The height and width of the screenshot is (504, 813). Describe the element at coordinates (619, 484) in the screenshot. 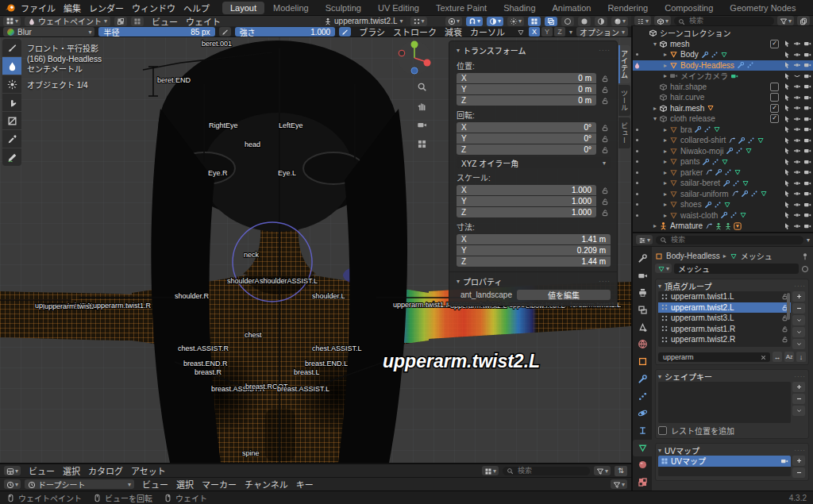

I see `dope-filter-button: ▾` at that location.